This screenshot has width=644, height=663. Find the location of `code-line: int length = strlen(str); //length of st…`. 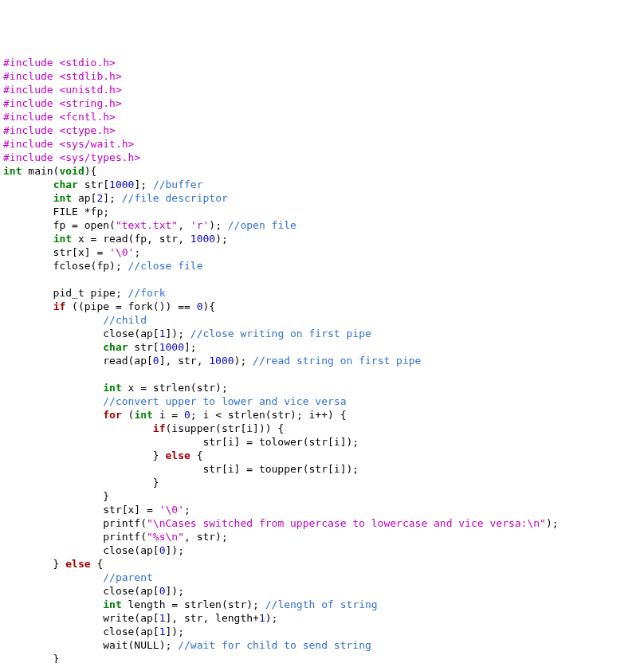

code-line: int length = strlen(str); //length of st… is located at coordinates (322, 604).